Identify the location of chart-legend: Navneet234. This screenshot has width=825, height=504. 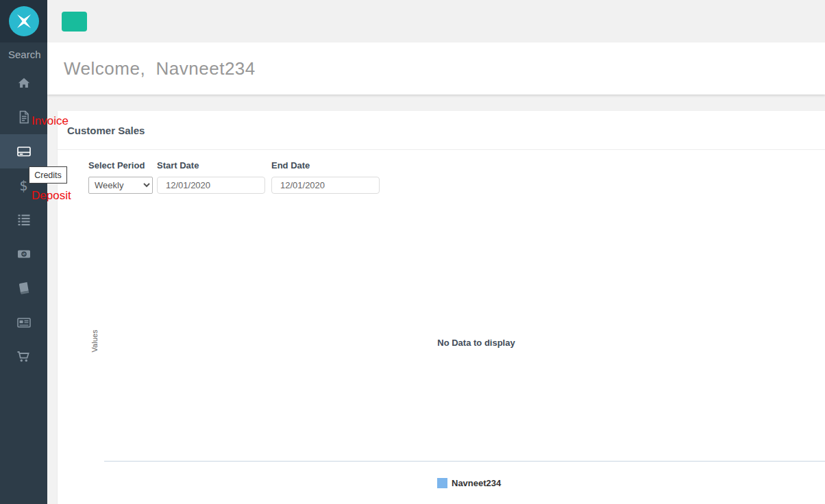
(469, 483).